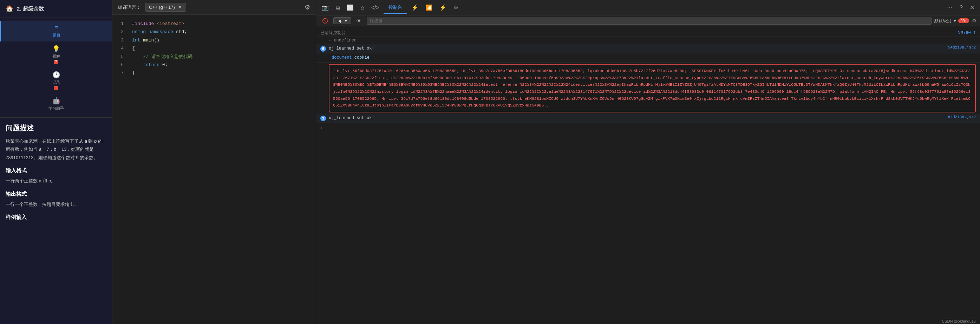 The height and width of the screenshot is (324, 980). Describe the element at coordinates (648, 8) in the screenshot. I see `devtools-tabs: 📷 ⧉ ⬜ ⌂ </> 控制台 ⚡ 📶 ⚡ ⚙ ⋯ ? ✕` at that location.